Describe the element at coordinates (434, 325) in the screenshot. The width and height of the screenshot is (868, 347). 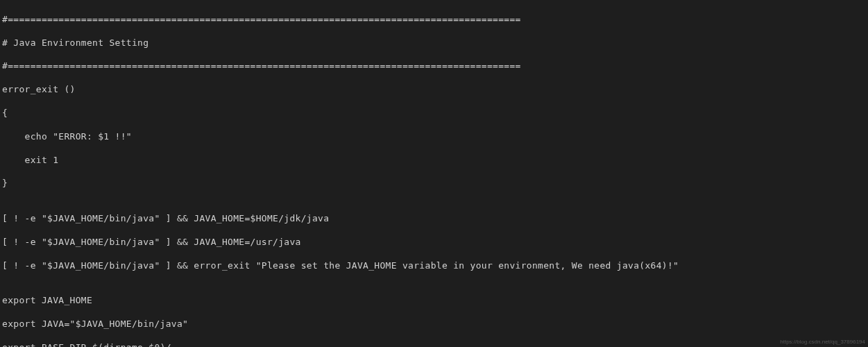
I see `code-line: export JAVA="$JAVA_HOME/bin/java"` at that location.